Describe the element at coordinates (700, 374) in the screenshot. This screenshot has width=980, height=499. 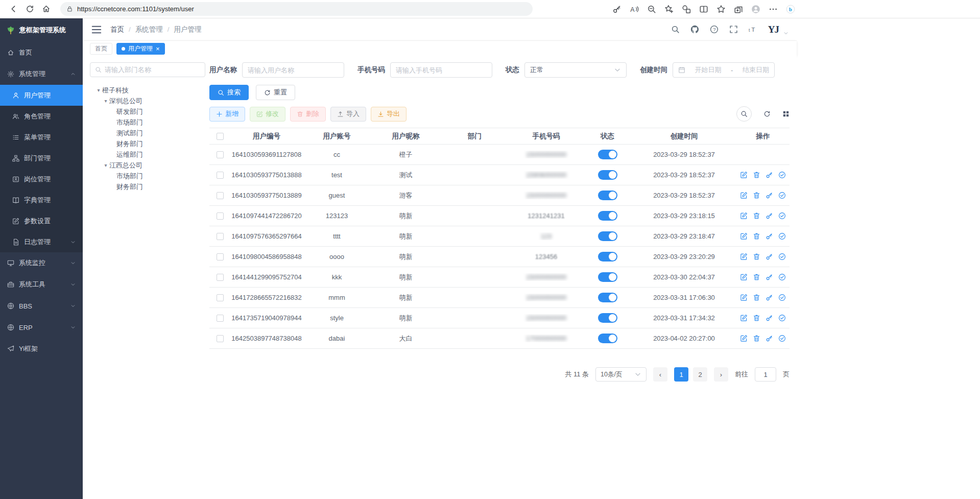
I see `page-button-2: 2` at that location.